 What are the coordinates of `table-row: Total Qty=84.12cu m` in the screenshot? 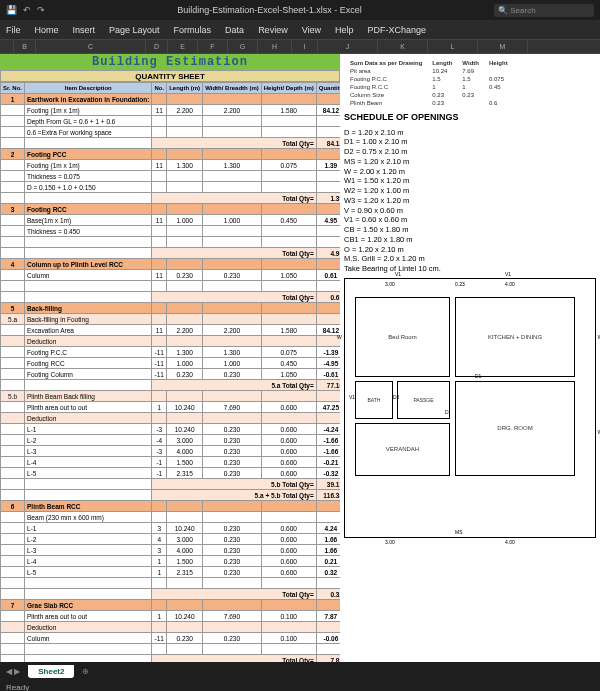 It's located at (171, 144).